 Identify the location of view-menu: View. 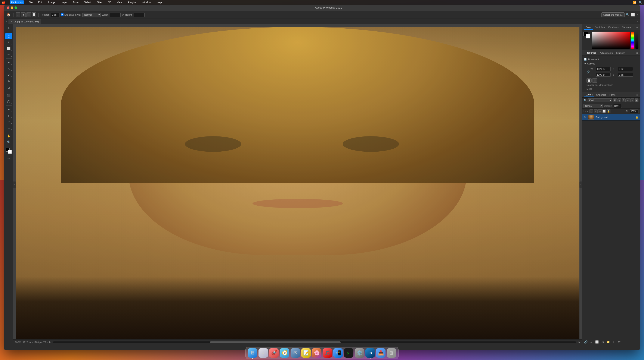
(120, 2).